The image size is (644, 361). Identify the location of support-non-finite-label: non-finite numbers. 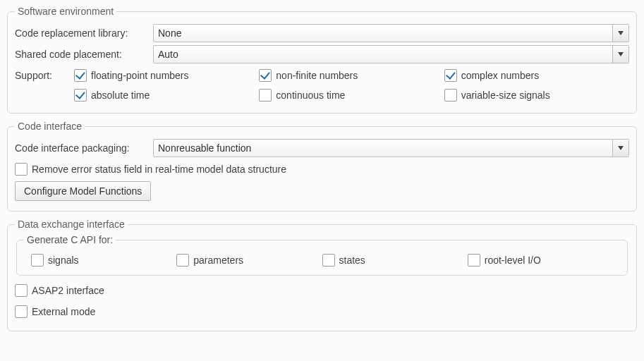
(317, 75).